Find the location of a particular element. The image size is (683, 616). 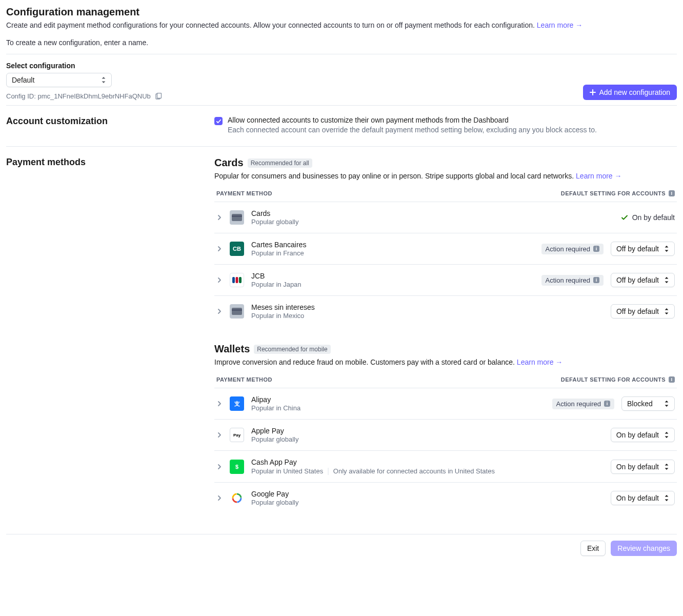

pm-name: Alipay is located at coordinates (276, 400).